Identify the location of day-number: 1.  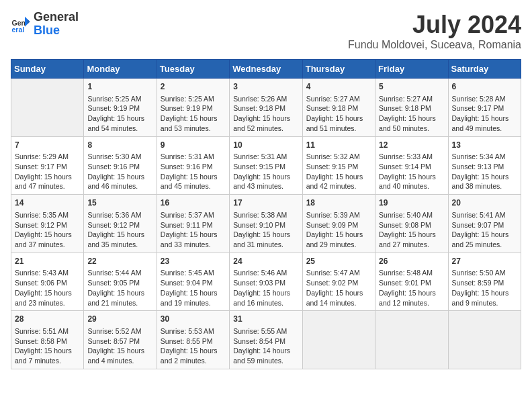
(120, 87).